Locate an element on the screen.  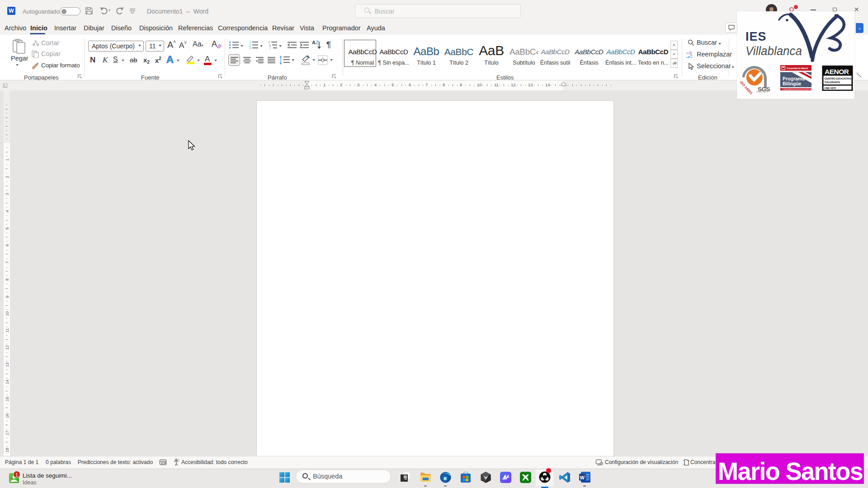
svg-text: TOLERANTE is located at coordinates (833, 82).